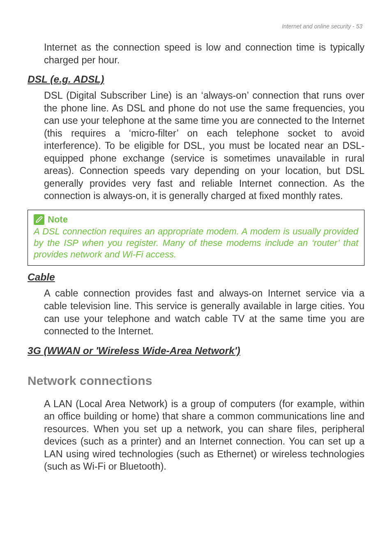  What do you see at coordinates (196, 277) in the screenshot?
I see `cable-heading: Cable` at bounding box center [196, 277].